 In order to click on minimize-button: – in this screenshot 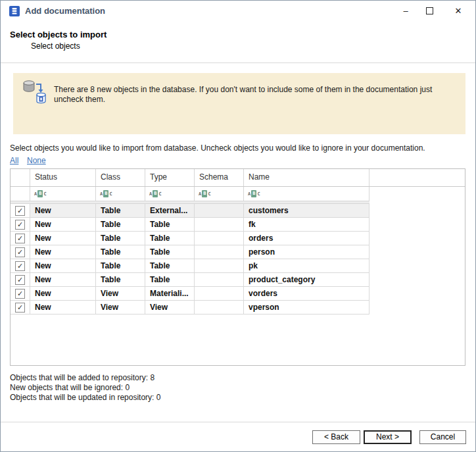, I will do `click(406, 11)`.